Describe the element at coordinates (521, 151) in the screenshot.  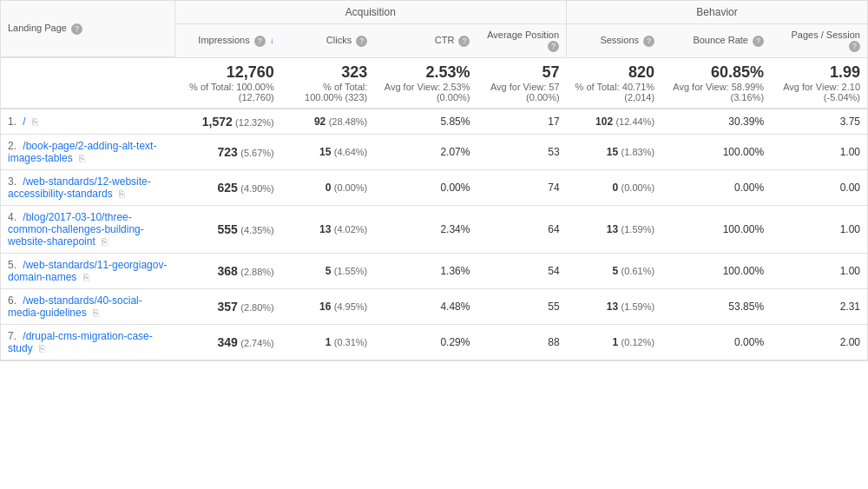
I see `avg-pos-cell: 53` at that location.